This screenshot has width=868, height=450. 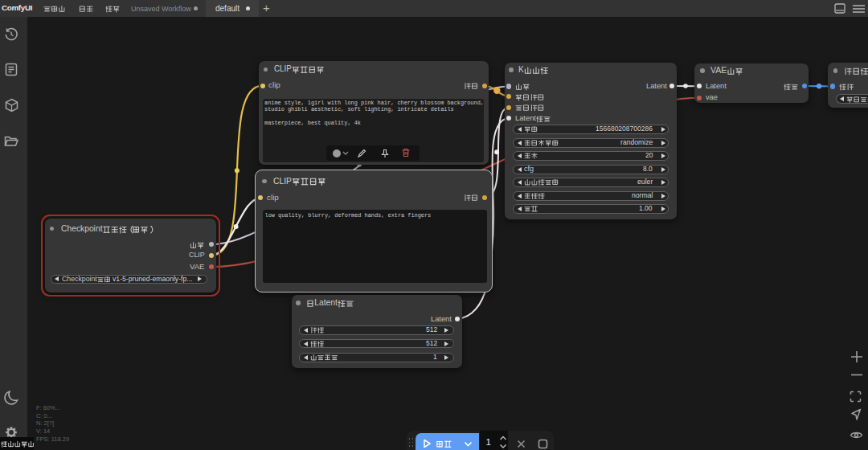 I want to click on svg-text: 156680208700286, so click(x=624, y=129).